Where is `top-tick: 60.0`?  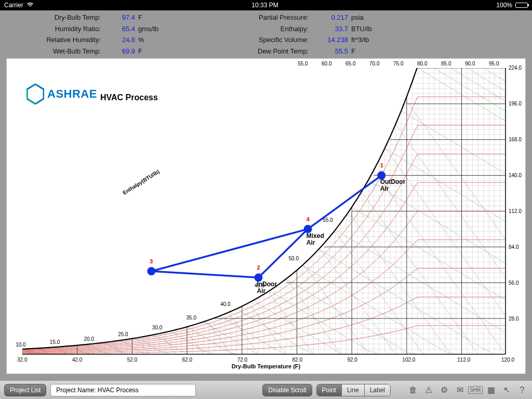
top-tick: 60.0 is located at coordinates (326, 63).